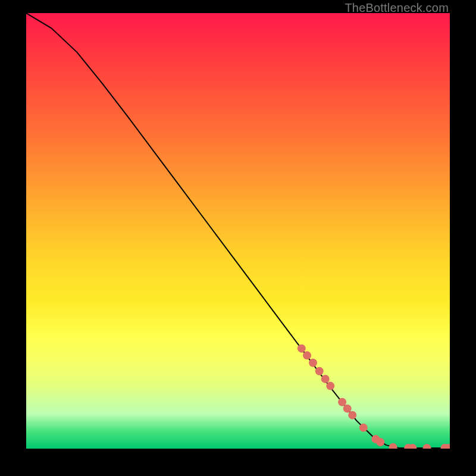 This screenshot has height=476, width=476. I want to click on marker-group, so click(374, 396).